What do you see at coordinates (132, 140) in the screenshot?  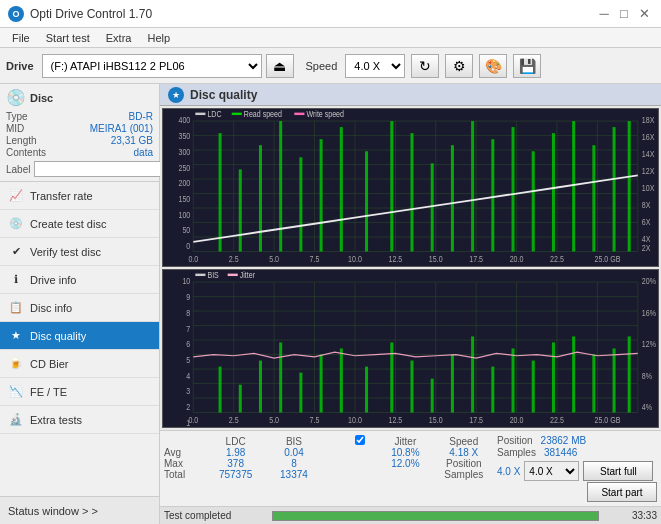 I see `disc-length-value: 23,31 GB` at bounding box center [132, 140].